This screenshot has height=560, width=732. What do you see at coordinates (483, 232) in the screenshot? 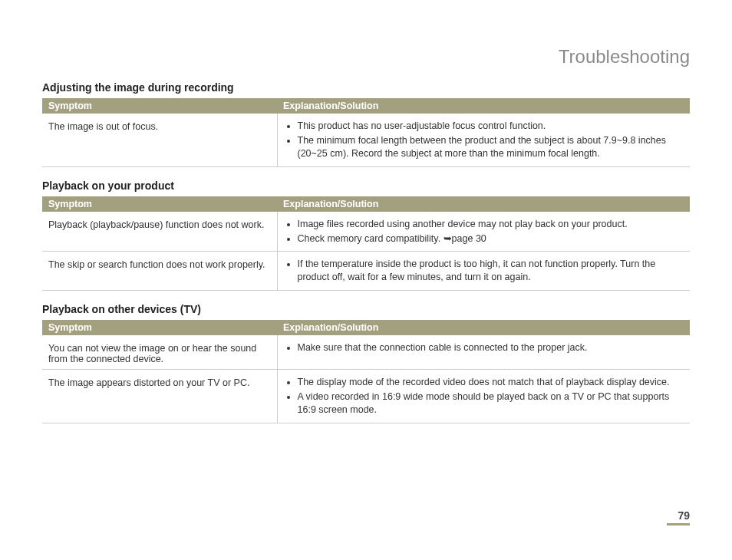
I see `solution-cell: Image files recorded using another devic…` at bounding box center [483, 232].